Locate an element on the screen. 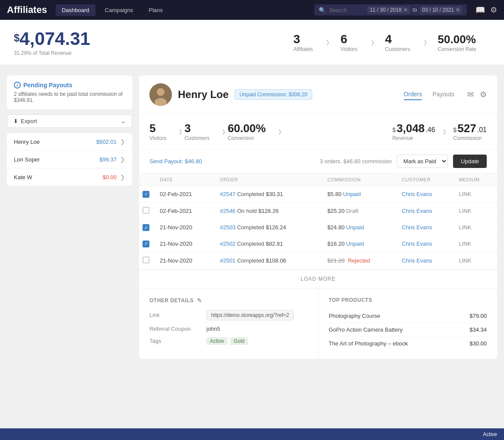  send-payout-link: Send Payout: $46.80 is located at coordinates (175, 161).